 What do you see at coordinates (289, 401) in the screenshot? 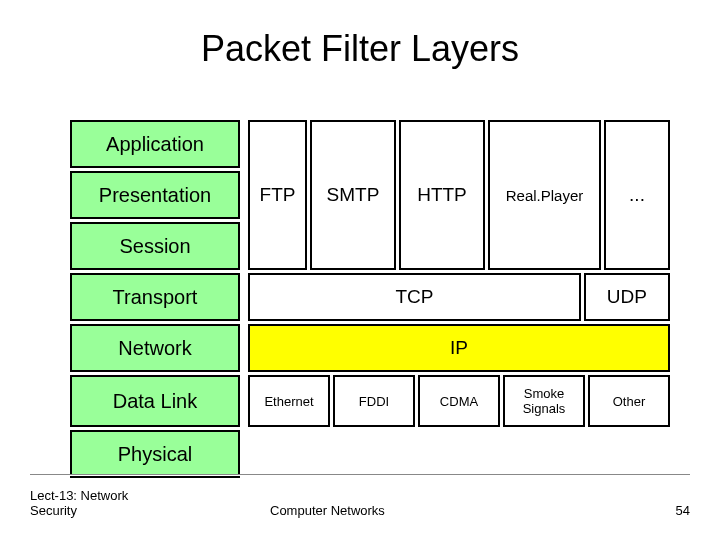
I see `proto-ethernet: Ethernet` at bounding box center [289, 401].